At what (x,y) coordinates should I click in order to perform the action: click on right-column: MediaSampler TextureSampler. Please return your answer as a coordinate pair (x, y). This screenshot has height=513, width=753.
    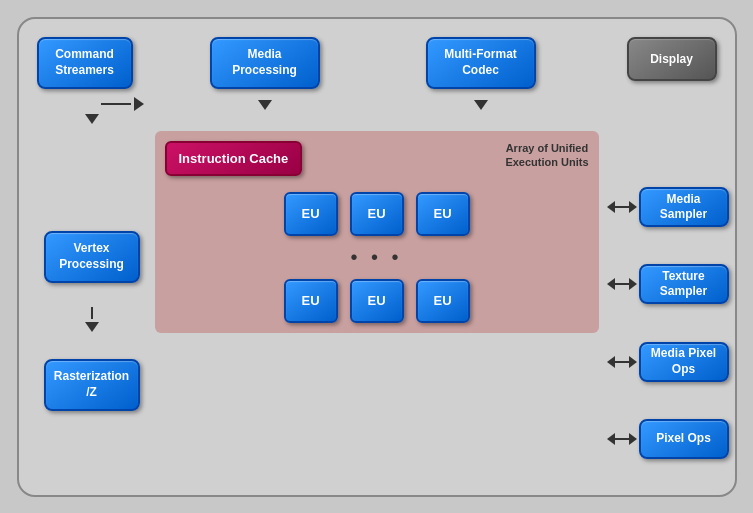
    Looking at the image, I should click on (662, 304).